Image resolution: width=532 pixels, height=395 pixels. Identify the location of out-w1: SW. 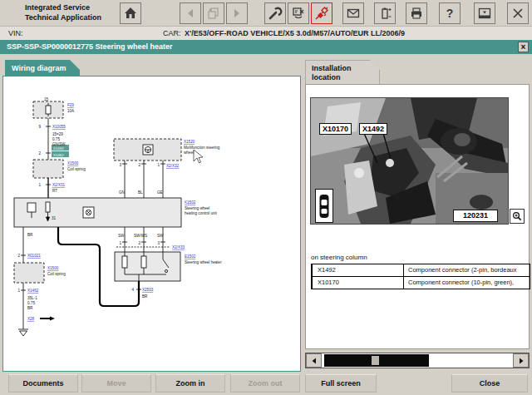
(121, 236).